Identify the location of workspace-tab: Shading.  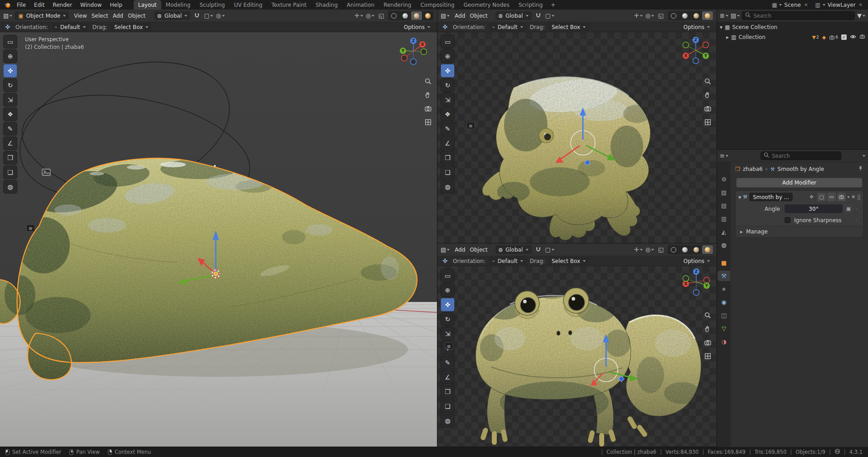
(326, 5).